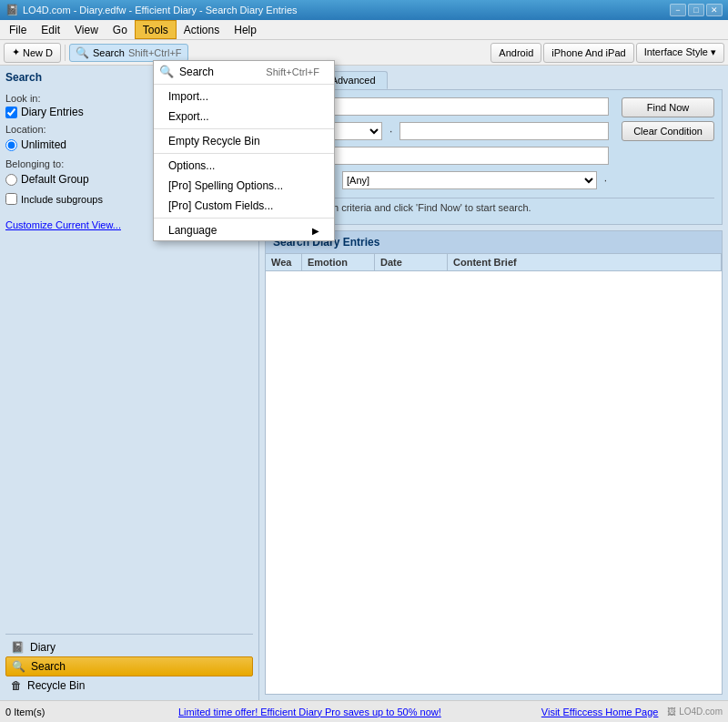  I want to click on menu-actions: Actions, so click(202, 29).